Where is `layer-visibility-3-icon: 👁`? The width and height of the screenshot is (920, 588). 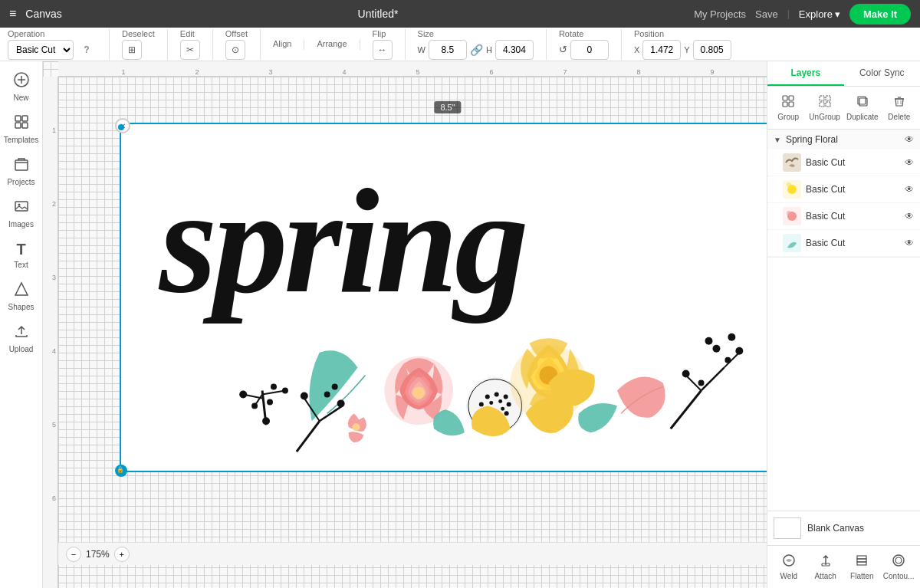
layer-visibility-3-icon: 👁 is located at coordinates (909, 216).